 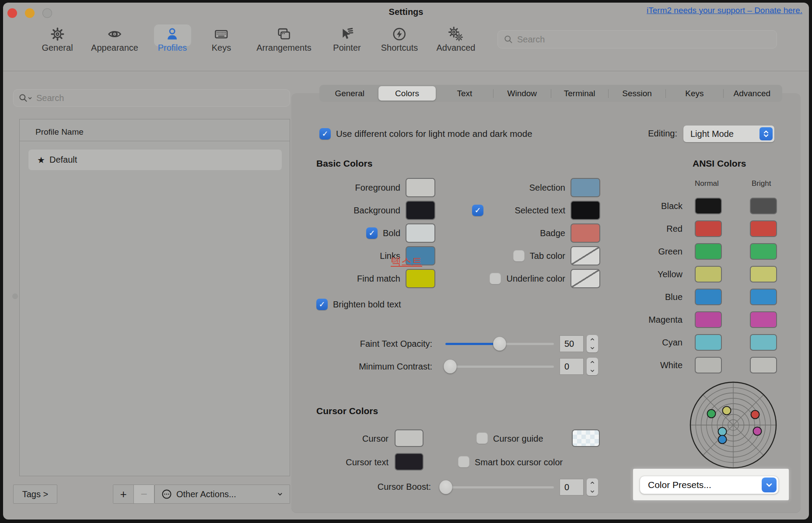 What do you see at coordinates (420, 233) in the screenshot?
I see `bold-swatch` at bounding box center [420, 233].